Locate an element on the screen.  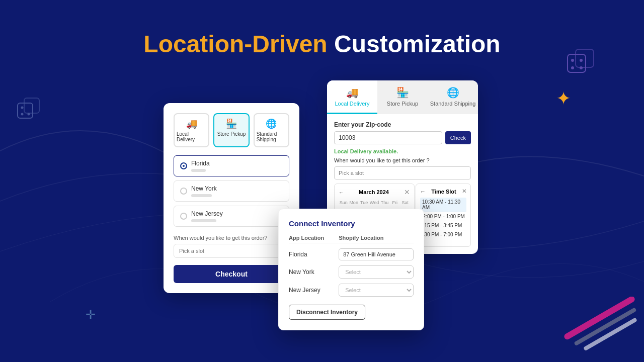
new-jersey-bar is located at coordinates (204, 221).